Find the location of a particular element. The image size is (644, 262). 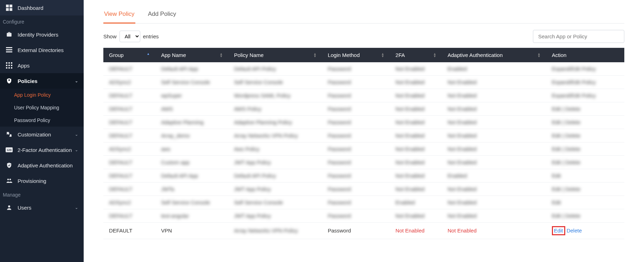

apps-grid-icon is located at coordinates (9, 65).